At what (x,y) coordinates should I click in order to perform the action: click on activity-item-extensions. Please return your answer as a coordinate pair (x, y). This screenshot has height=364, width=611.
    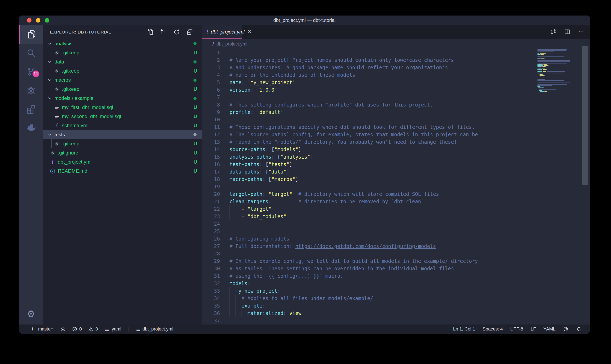
    Looking at the image, I should click on (31, 109).